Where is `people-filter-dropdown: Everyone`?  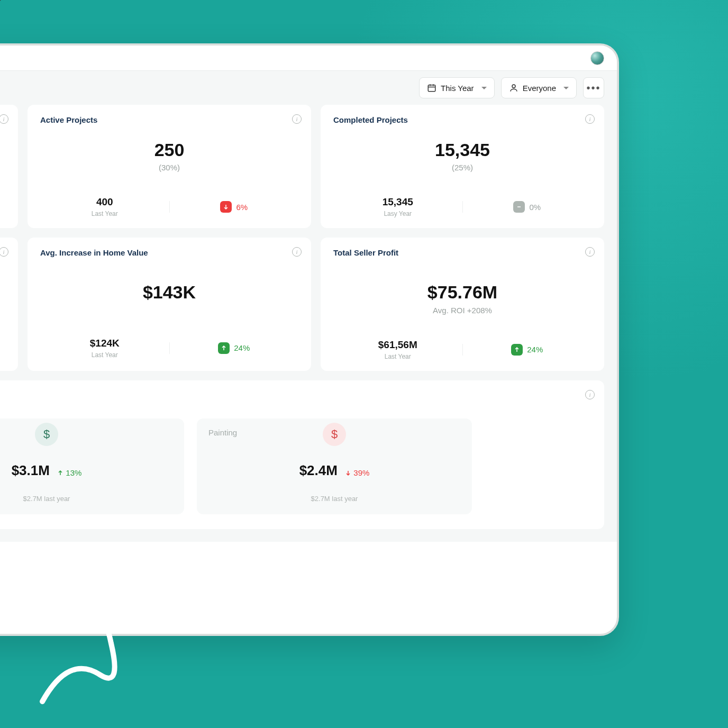
people-filter-dropdown: Everyone is located at coordinates (539, 88).